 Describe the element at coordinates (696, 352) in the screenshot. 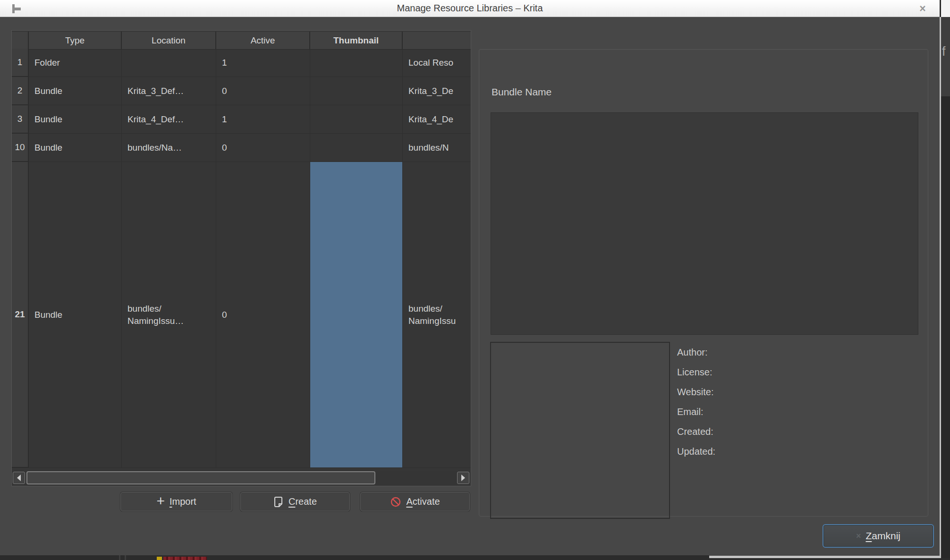

I see `author-label: Author:` at that location.